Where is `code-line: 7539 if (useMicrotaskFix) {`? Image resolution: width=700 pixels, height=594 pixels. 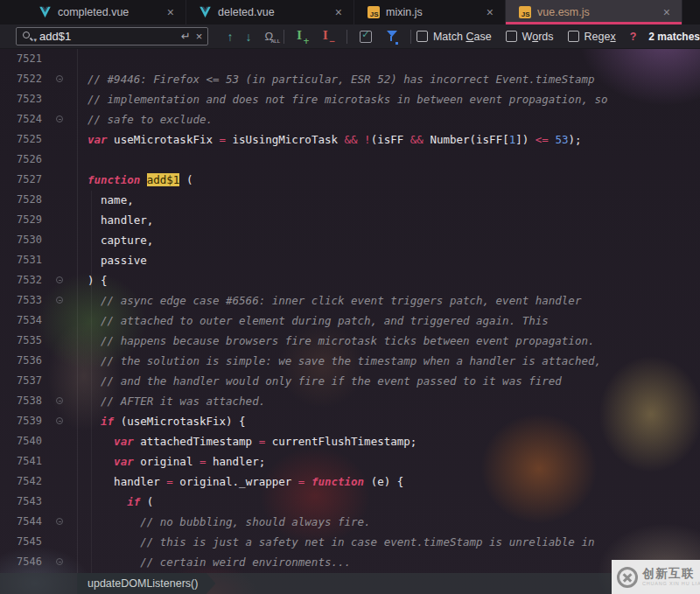 code-line: 7539 if (useMicrotaskFix) { is located at coordinates (350, 422).